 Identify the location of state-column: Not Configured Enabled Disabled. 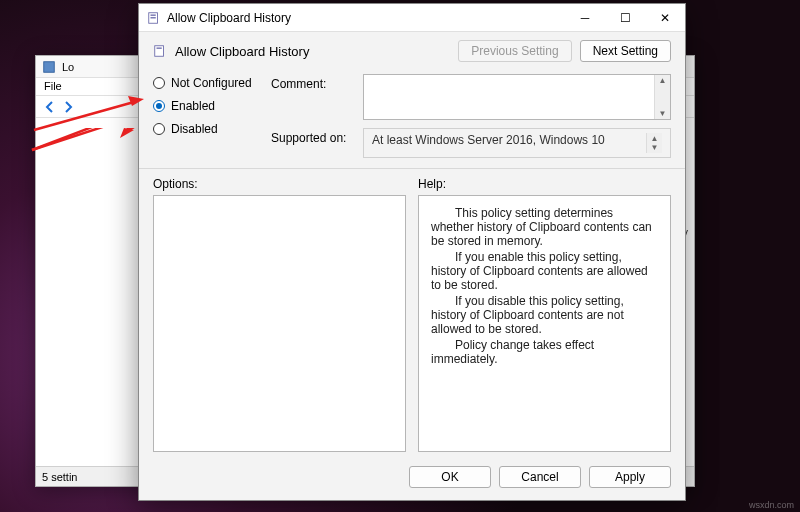
(204, 116).